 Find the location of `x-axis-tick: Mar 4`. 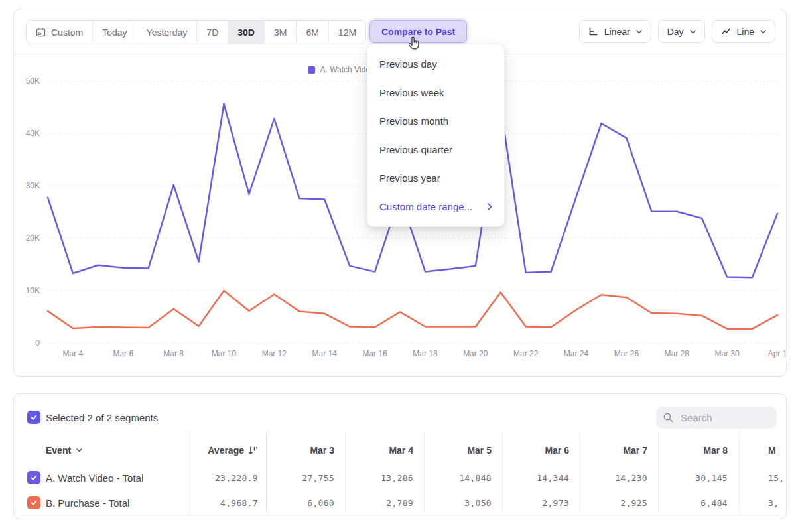

x-axis-tick: Mar 4 is located at coordinates (73, 354).